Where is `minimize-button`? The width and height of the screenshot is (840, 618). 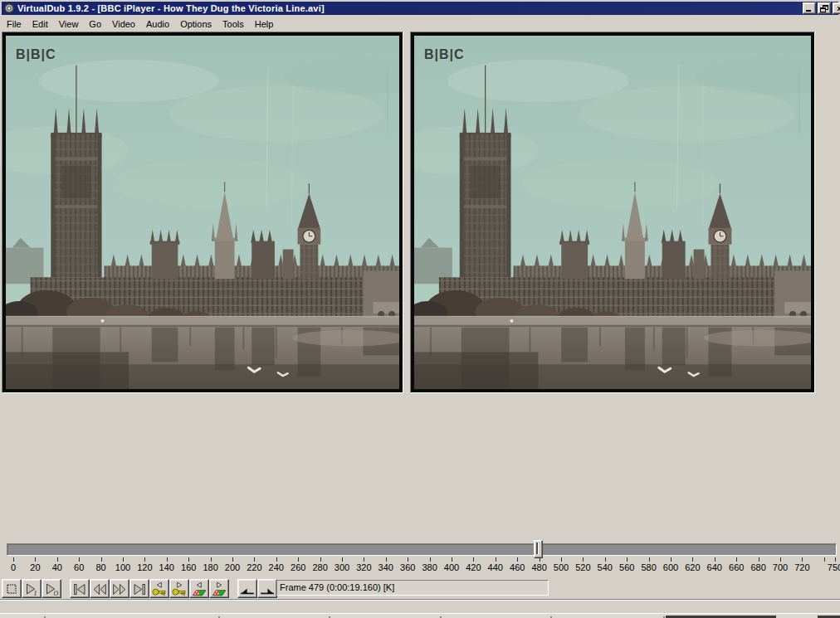
minimize-button is located at coordinates (809, 8).